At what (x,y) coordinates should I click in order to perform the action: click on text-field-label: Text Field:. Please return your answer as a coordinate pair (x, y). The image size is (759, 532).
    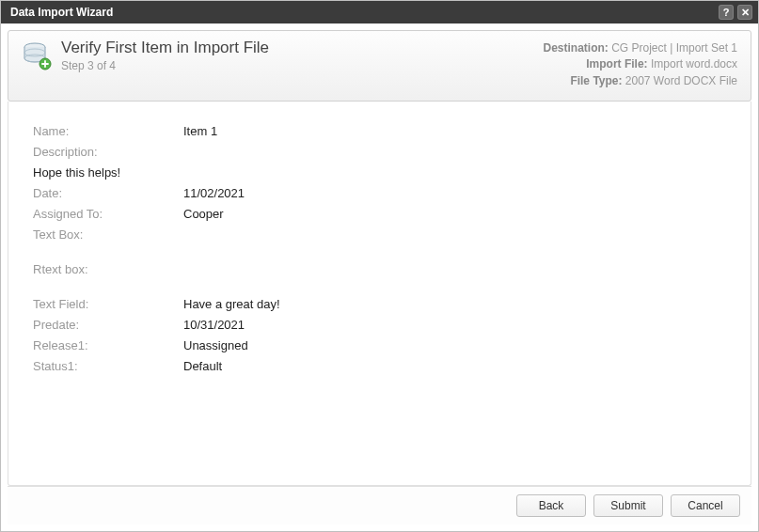
    Looking at the image, I should click on (108, 305).